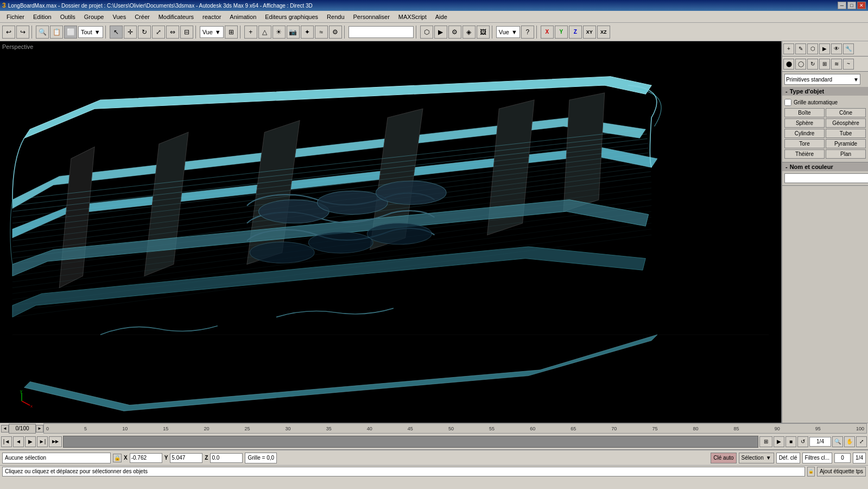 Image resolution: width=868 pixels, height=489 pixels. What do you see at coordinates (791, 442) in the screenshot?
I see `stop-button: ■` at bounding box center [791, 442].